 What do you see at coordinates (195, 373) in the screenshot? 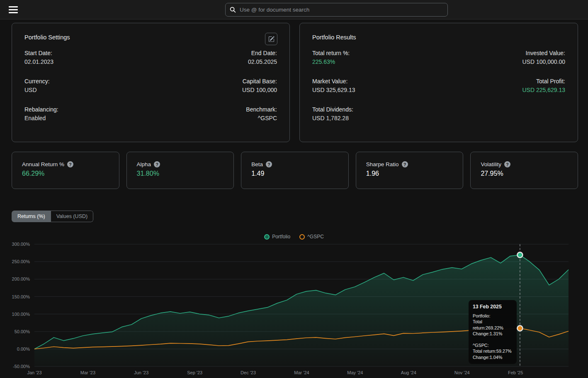
I see `svg-text: Sep '23` at bounding box center [195, 373].